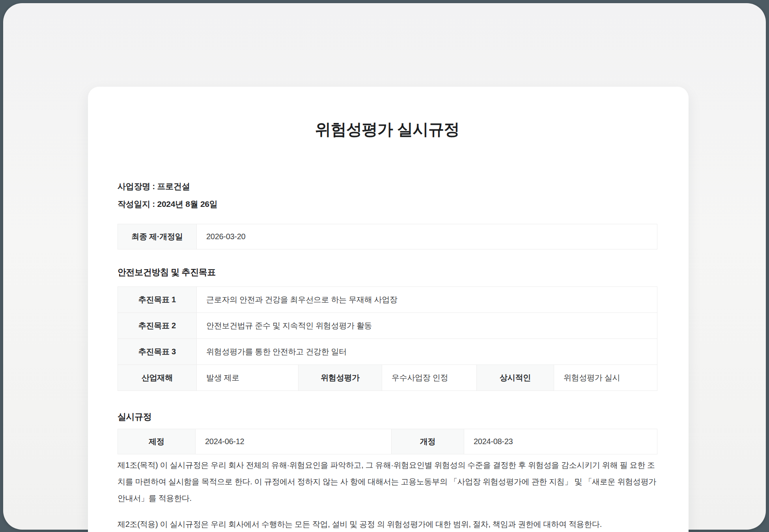  Describe the element at coordinates (387, 494) in the screenshot. I see `regulation-articles: 제1조(목적) 이 실시규정은 우리 회사 전체의 유해·위험요인을 파악하고,…` at that location.